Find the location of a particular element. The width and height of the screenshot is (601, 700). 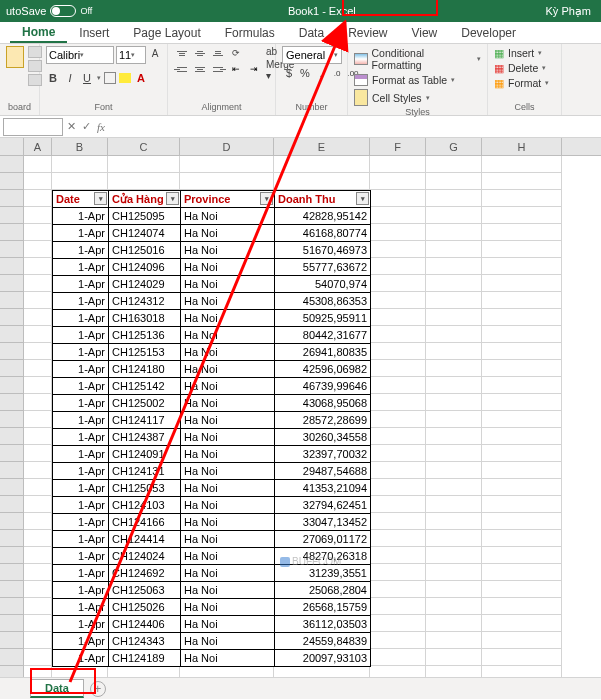

cell-styles-button: Cell Styles ▾ is located at coordinates (418, 98).